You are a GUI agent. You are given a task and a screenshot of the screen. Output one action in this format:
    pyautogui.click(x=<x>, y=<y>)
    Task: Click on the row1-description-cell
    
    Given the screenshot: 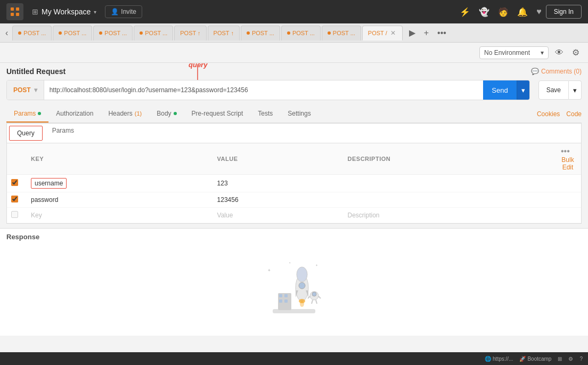 What is the action you would take?
    pyautogui.click(x=448, y=183)
    